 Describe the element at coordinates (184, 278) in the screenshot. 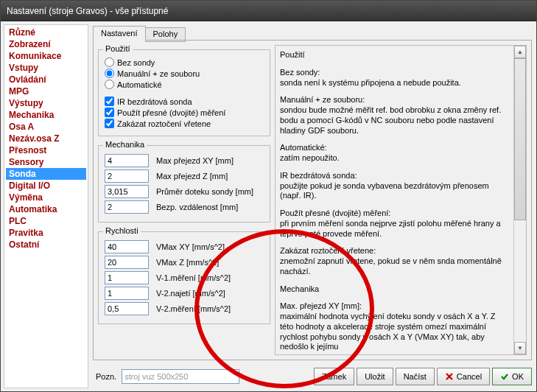

I see `field-v1-mereni: V-1.měření [mm/s^2]` at that location.